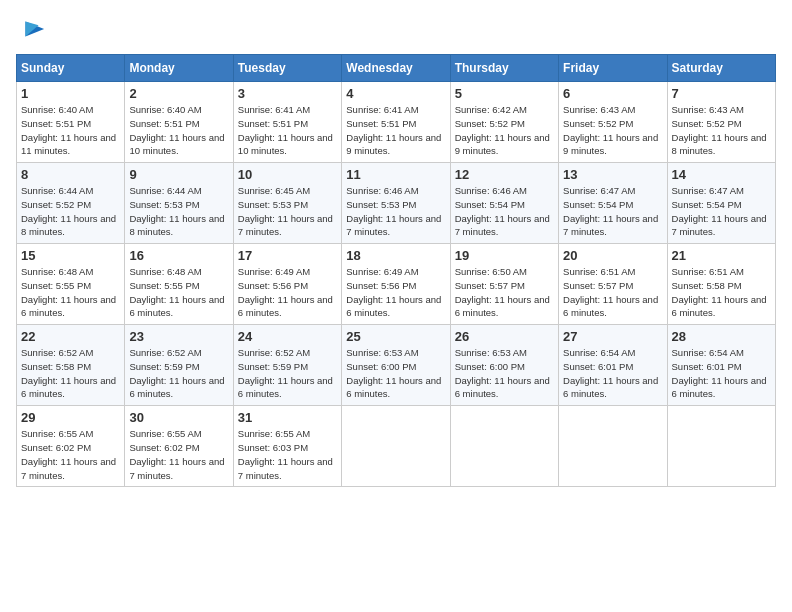 This screenshot has width=792, height=612. What do you see at coordinates (504, 256) in the screenshot?
I see `day-number: 19` at bounding box center [504, 256].